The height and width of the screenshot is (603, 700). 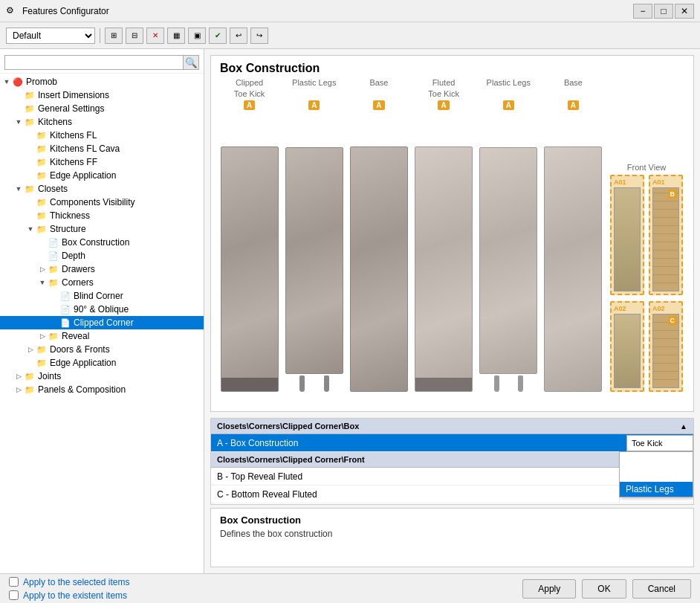 I want to click on dropdown-option-toekick: Toe Kick, so click(x=656, y=459).